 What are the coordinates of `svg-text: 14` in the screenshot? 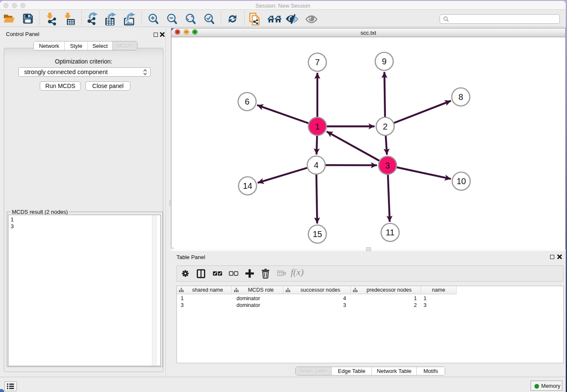 It's located at (248, 186).